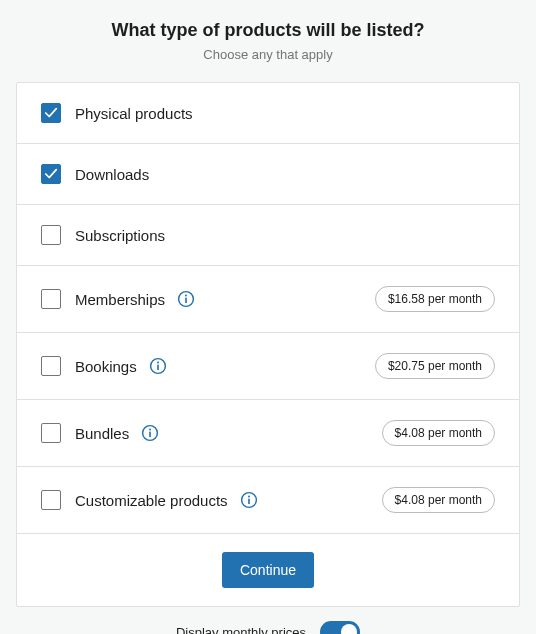  What do you see at coordinates (268, 174) in the screenshot?
I see `option-downloads: Downloads` at bounding box center [268, 174].